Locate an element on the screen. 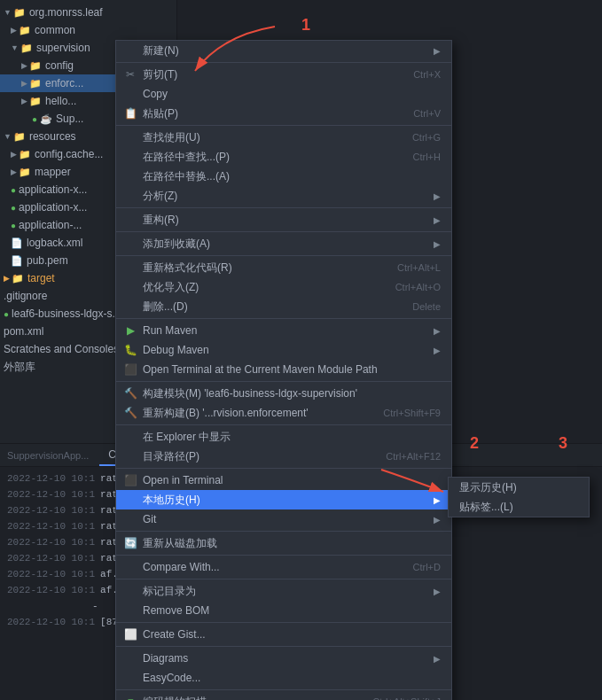  menu-item-openterminal: ⬛ Open Terminal at the Current Maven Mod… is located at coordinates (284, 369).